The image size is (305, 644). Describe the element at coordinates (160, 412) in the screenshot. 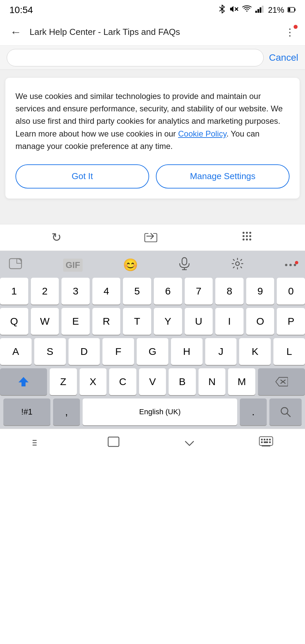

I see `space-key: English (UK)` at that location.